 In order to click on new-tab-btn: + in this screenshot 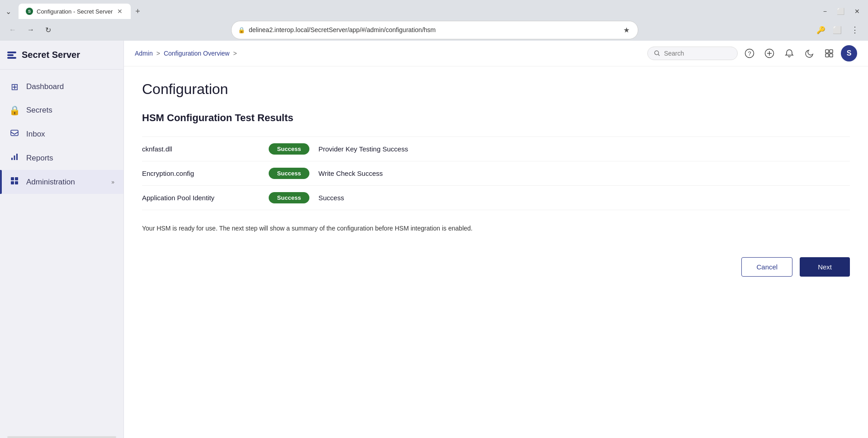, I will do `click(138, 12)`.